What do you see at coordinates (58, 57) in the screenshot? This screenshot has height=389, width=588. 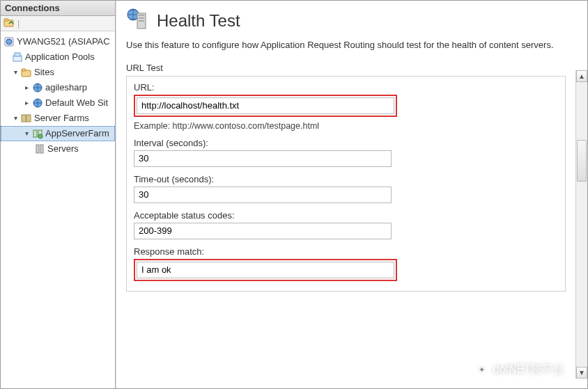 I see `tree-node-app-pools: Application Pools` at bounding box center [58, 57].